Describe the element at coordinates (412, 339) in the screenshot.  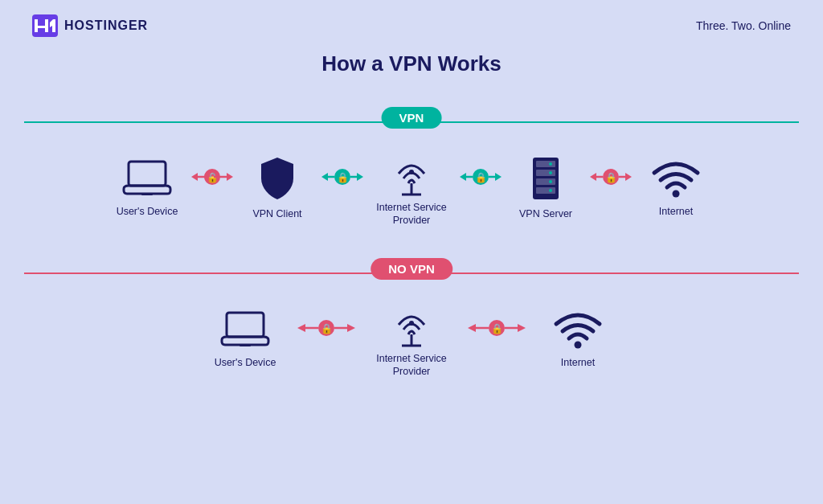
I see `novpn-content: User's Device 🔒` at that location.